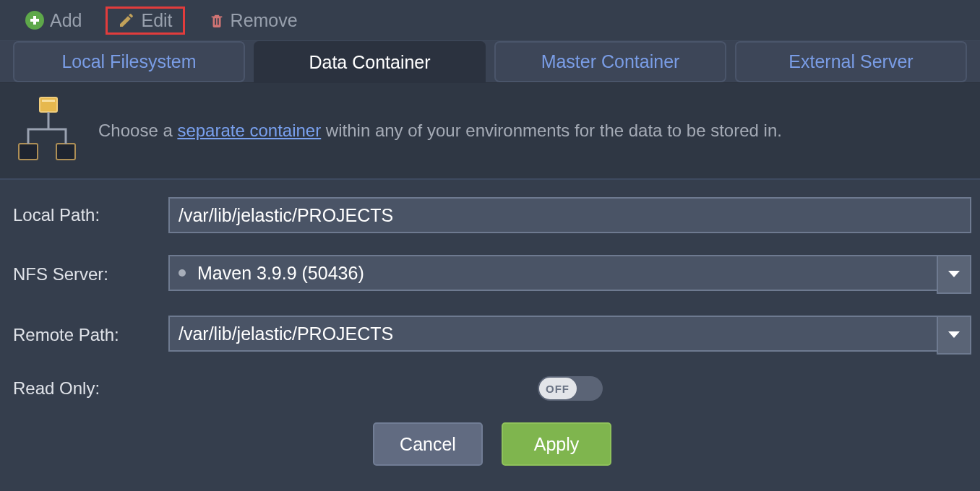 This screenshot has height=491, width=980. What do you see at coordinates (265, 20) in the screenshot?
I see `remove-label: Remove` at bounding box center [265, 20].